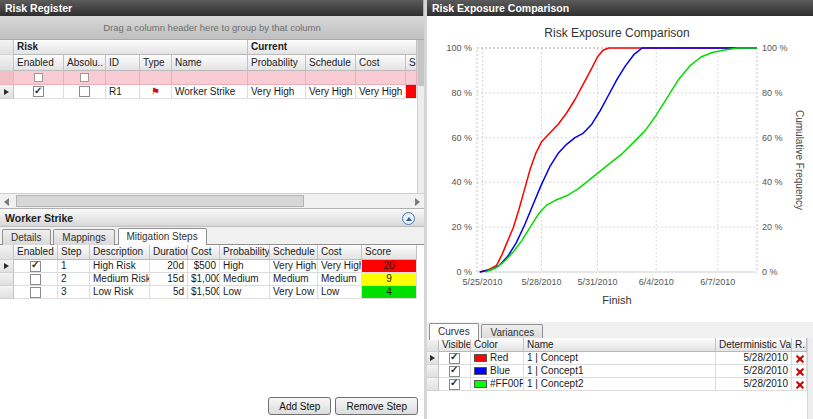  I want to click on cell-schedule: Very Low, so click(294, 292).